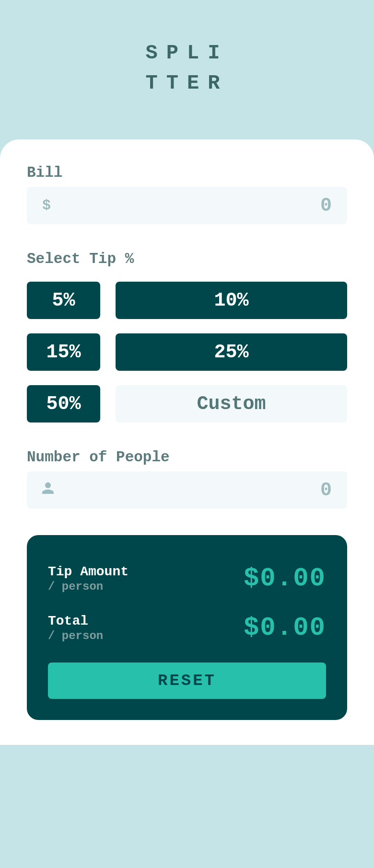 The width and height of the screenshot is (374, 868). Describe the element at coordinates (187, 83) in the screenshot. I see `logo-line-2: TTER` at that location.